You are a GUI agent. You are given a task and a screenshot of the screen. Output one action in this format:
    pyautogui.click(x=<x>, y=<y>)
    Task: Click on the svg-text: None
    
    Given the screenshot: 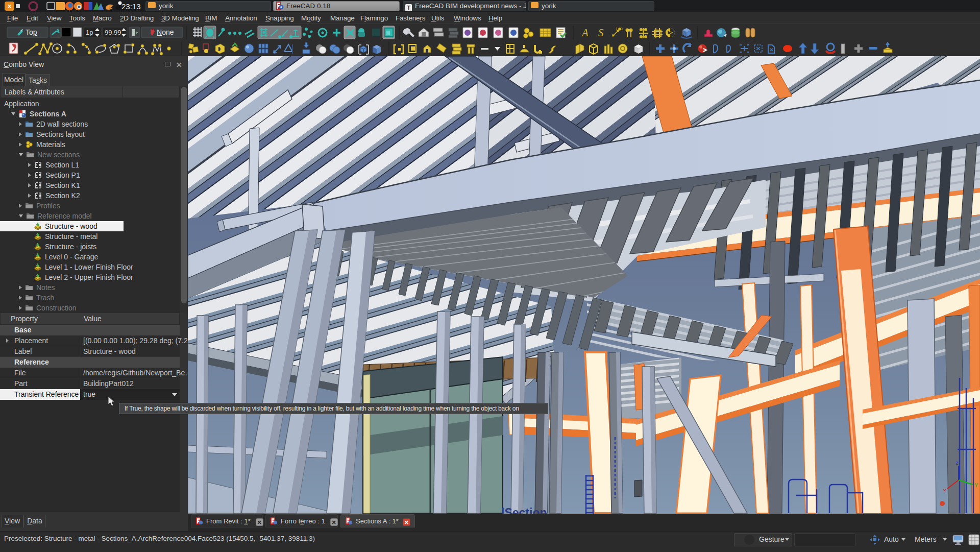 What is the action you would take?
    pyautogui.click(x=165, y=32)
    